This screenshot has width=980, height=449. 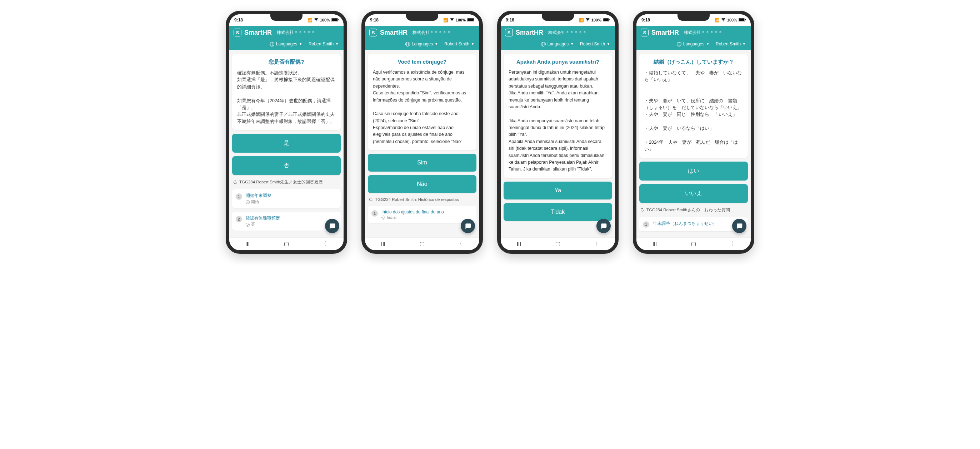 What do you see at coordinates (558, 116) in the screenshot?
I see `question-card: Apakah Anda punya suami/istri? Pertanyaa…` at bounding box center [558, 116].